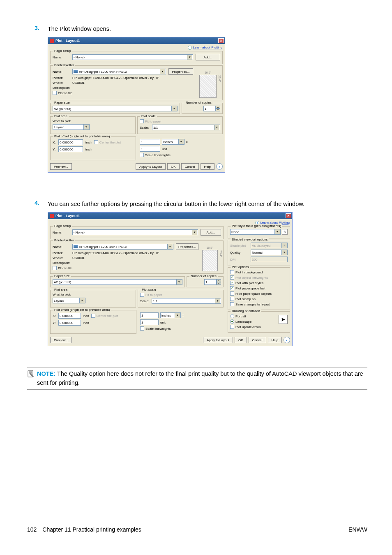 This screenshot has width=392, height=555. Describe the element at coordinates (70, 323) in the screenshot. I see `offset-y-input-2: 0.000000` at that location.